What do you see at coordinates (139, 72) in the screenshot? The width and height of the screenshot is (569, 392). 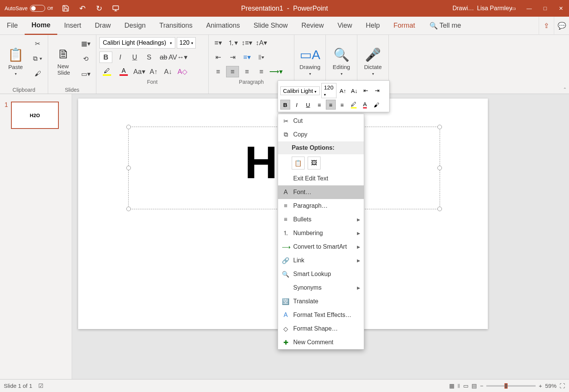 I see `change-case-button: Aa▾` at bounding box center [139, 72].